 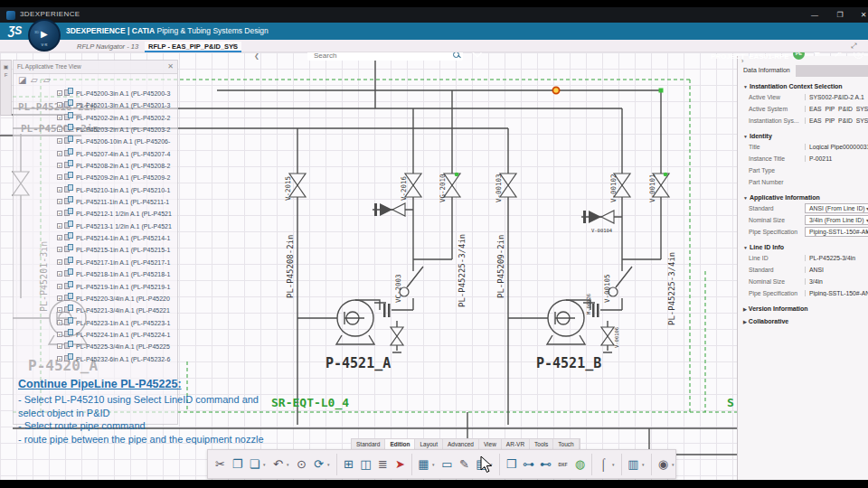 What do you see at coordinates (383, 465) in the screenshot?
I see `list-report-icon: ≣` at bounding box center [383, 465].